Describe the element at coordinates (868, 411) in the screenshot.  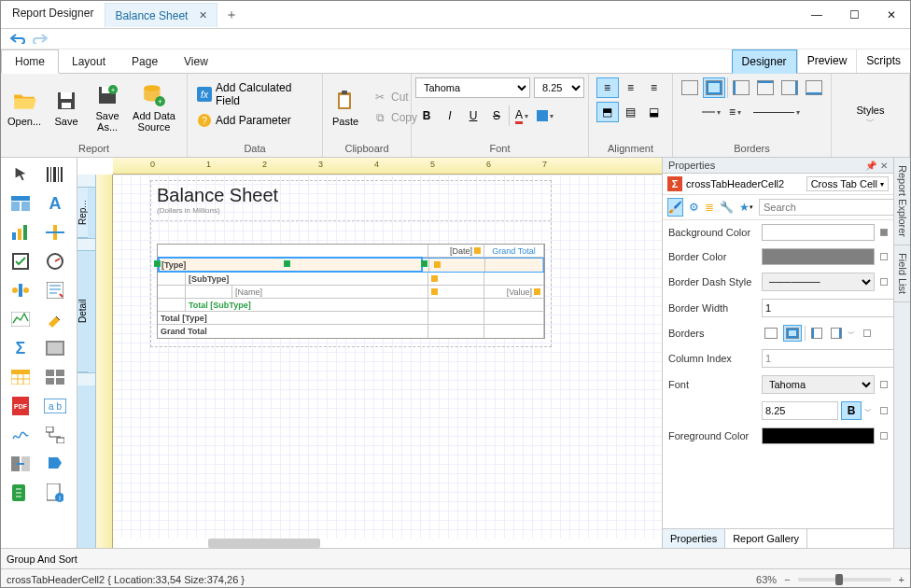
I see `chevron-down-icon: ﹀` at that location.